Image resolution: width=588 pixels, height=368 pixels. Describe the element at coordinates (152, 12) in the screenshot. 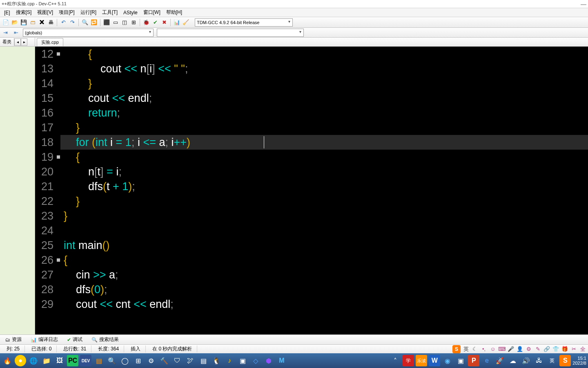

I see `menu-window: 窗口[W]` at that location.